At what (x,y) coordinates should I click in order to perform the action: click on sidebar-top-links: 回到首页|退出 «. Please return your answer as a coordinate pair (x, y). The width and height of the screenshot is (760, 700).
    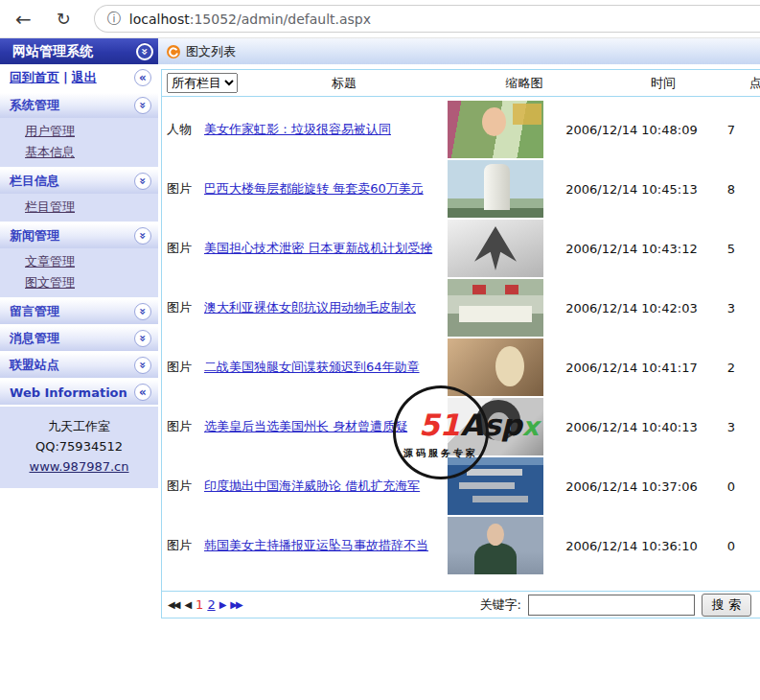
    Looking at the image, I should click on (79, 78).